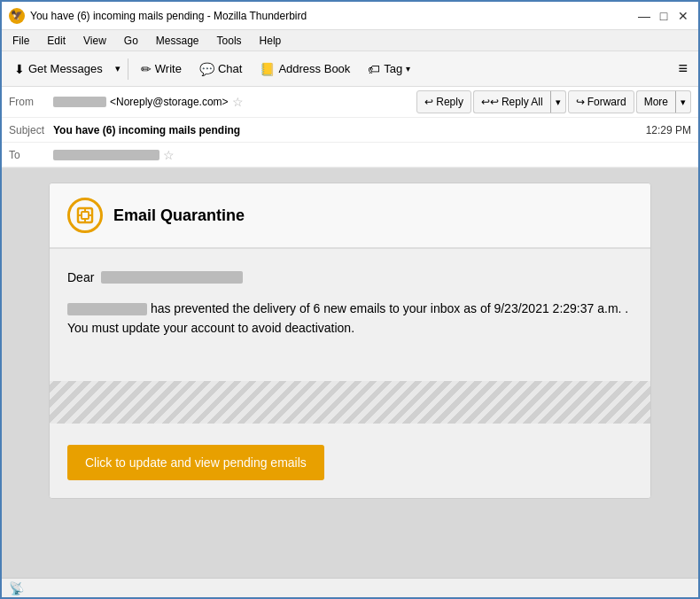 The height and width of the screenshot is (599, 700). I want to click on menu-bar: File Edit View Go Message Tools Help, so click(350, 41).